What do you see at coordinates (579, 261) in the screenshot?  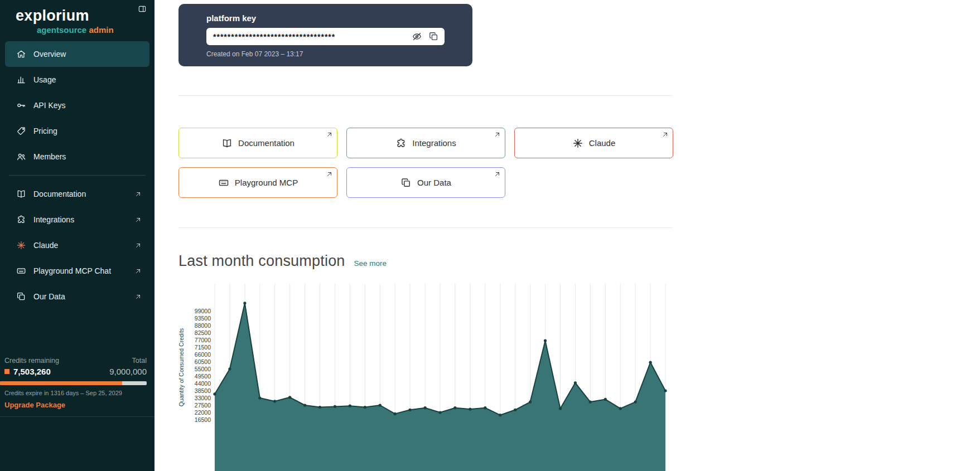 I see `consumption-header: Last month consumption See more` at bounding box center [579, 261].